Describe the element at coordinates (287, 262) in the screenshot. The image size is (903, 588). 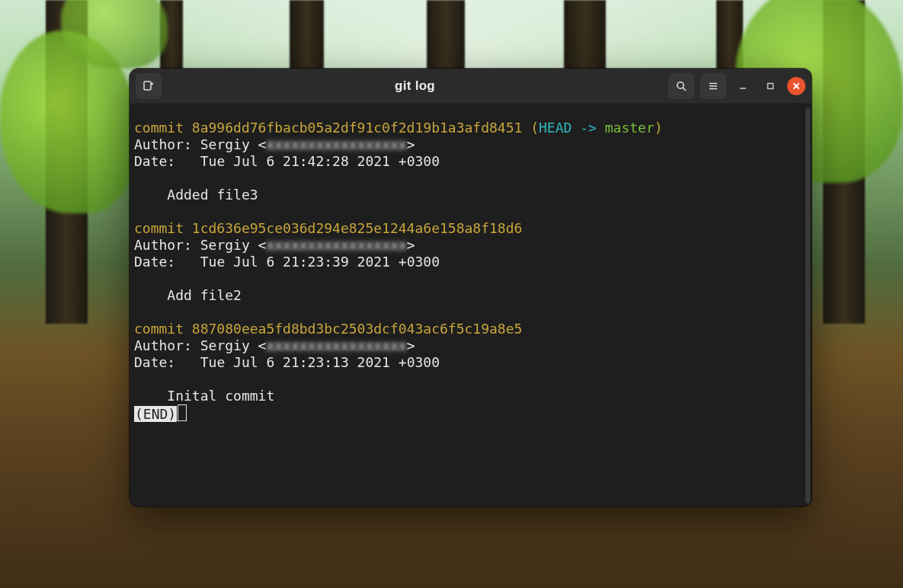
I see `date-line: Date: Tue Jul 6 21:23:39 2021 +0300` at that location.